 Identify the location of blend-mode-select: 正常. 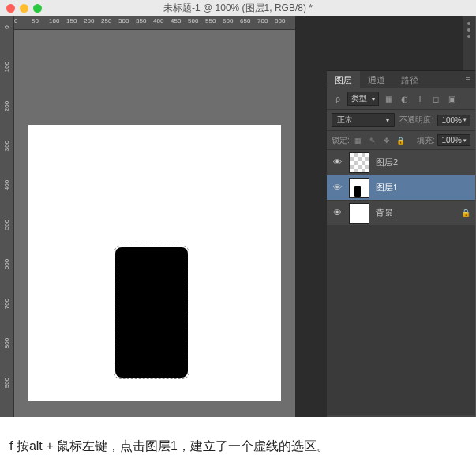
(363, 120).